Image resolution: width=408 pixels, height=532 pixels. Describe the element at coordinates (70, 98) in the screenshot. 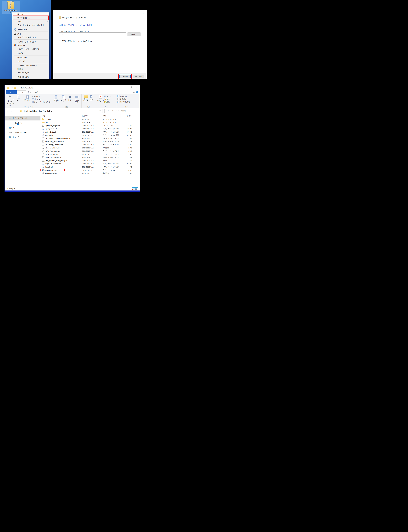

I see `delete-button: 削除` at that location.